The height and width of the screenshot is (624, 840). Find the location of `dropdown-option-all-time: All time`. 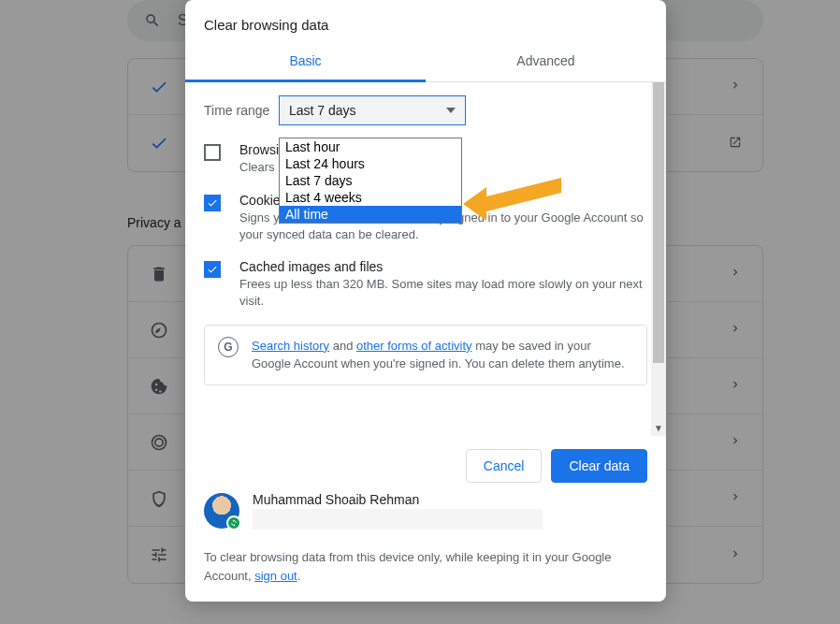

dropdown-option-all-time: All time is located at coordinates (370, 214).